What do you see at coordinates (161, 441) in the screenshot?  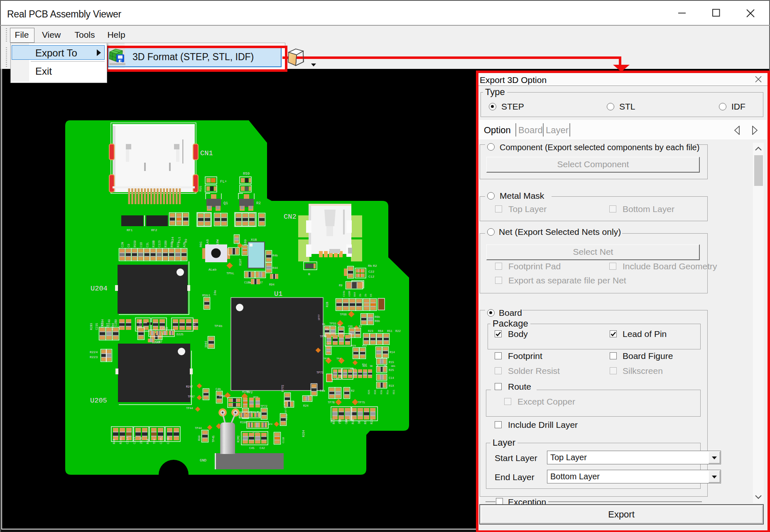 I see `svg-text: C245` at bounding box center [161, 441].